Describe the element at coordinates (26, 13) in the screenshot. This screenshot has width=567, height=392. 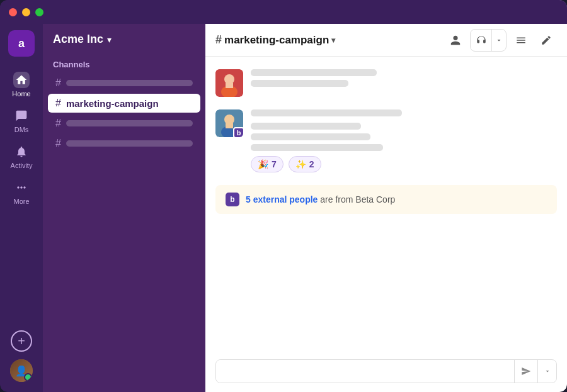
I see `minimize-button` at that location.